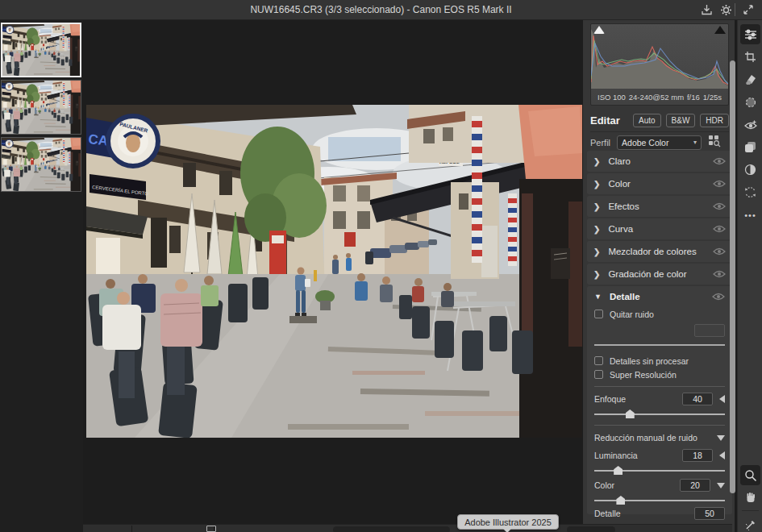 This screenshot has height=532, width=762. What do you see at coordinates (732, 277) in the screenshot?
I see `panel-scrollbar` at bounding box center [732, 277].